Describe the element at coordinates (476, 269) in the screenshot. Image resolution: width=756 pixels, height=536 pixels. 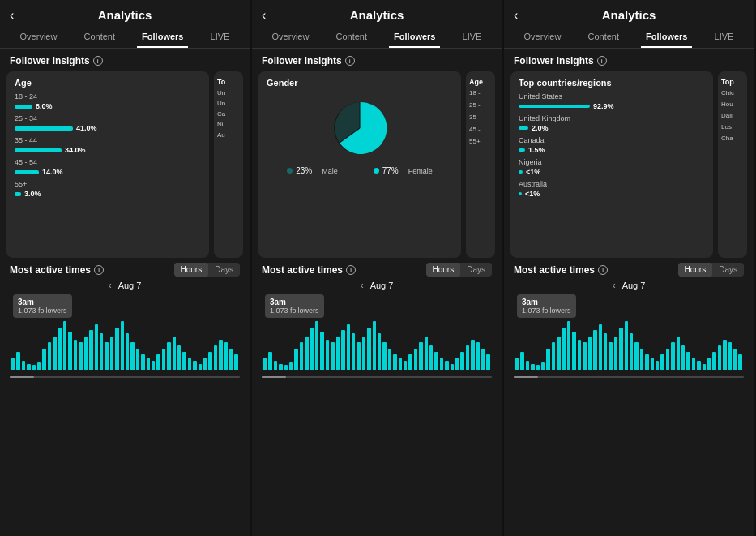
I see `toggle-days-2: Days` at that location.